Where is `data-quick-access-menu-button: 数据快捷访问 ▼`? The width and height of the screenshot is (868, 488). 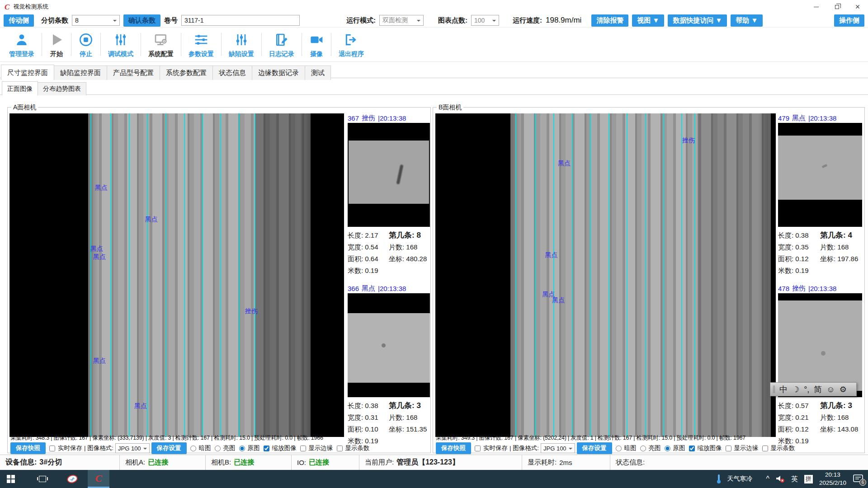
data-quick-access-menu-button: 数据快捷访问 ▼ is located at coordinates (697, 21).